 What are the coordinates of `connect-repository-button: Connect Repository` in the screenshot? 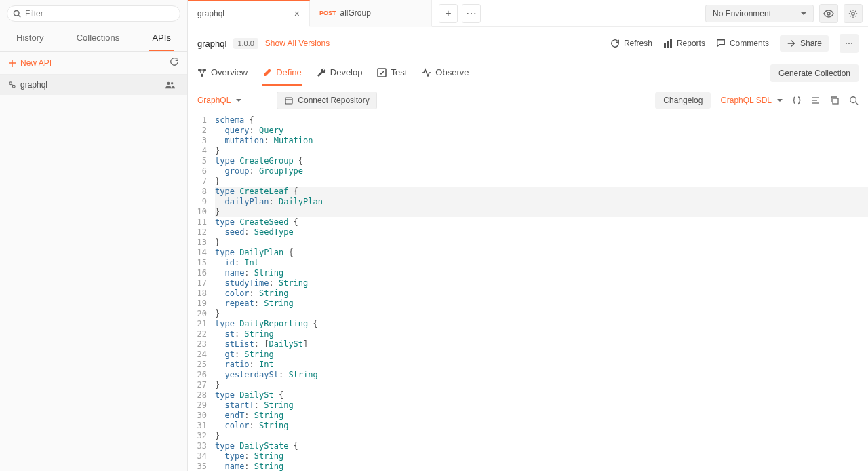 It's located at (327, 100).